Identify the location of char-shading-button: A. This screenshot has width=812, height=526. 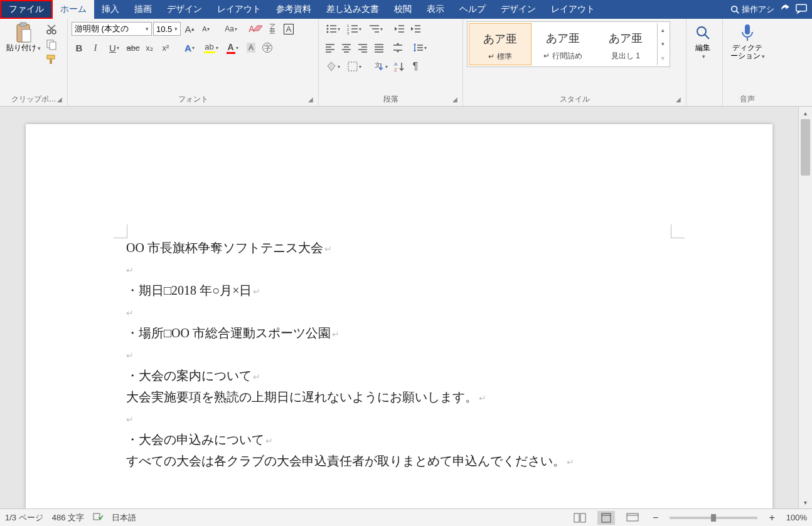
(251, 48).